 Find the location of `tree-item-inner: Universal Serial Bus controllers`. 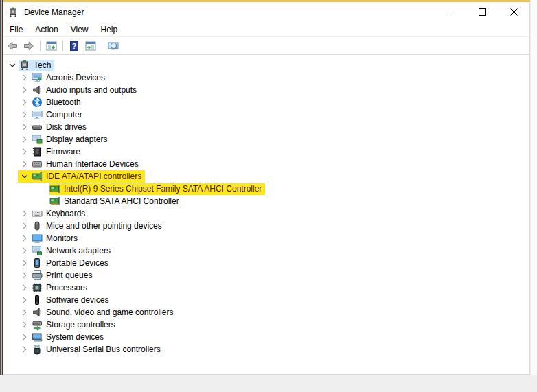

tree-item-inner: Universal Serial Bus controllers is located at coordinates (91, 349).